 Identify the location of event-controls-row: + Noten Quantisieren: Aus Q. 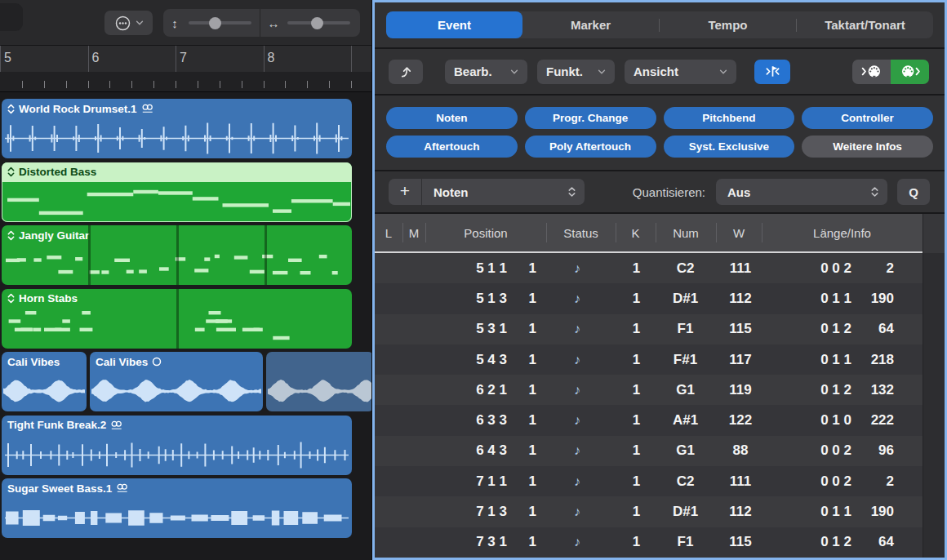
(660, 192).